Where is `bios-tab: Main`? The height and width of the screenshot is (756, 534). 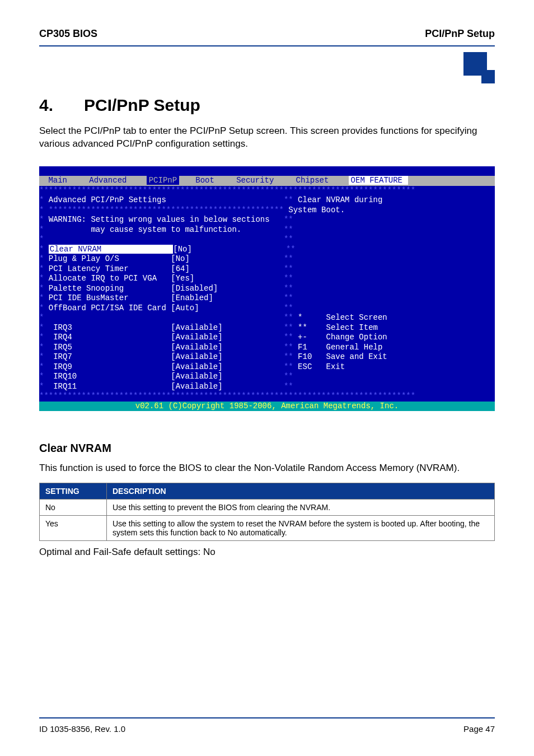 bios-tab: Main is located at coordinates (59, 180).